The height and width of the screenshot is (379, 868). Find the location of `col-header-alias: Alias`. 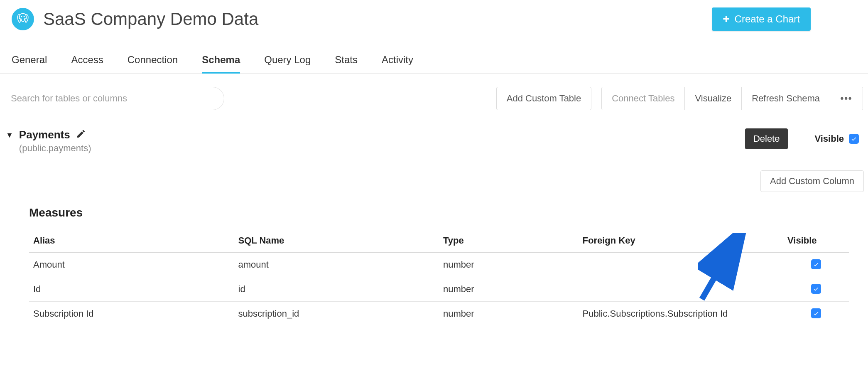

col-header-alias: Alias is located at coordinates (132, 241).